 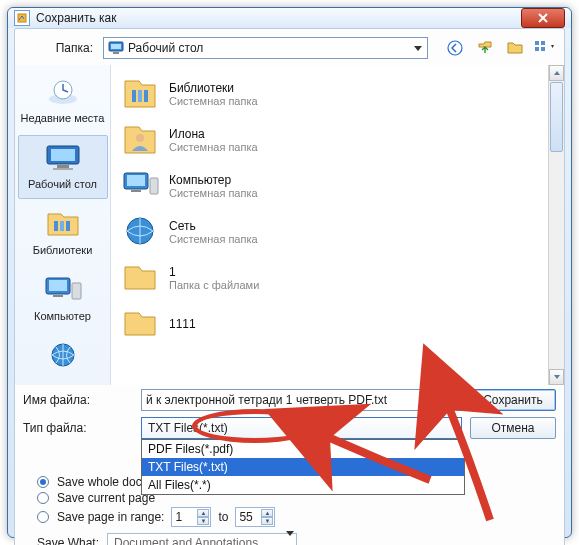 What do you see at coordinates (255, 517) in the screenshot?
I see `range-to-input: 55▲▼` at bounding box center [255, 517].